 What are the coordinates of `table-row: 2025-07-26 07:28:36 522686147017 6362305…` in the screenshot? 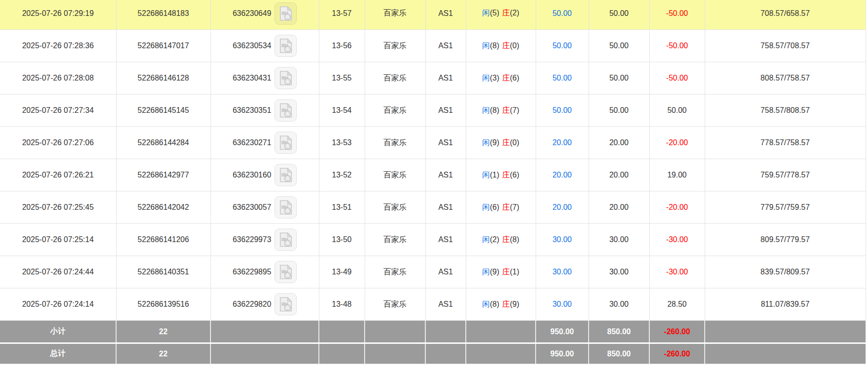 It's located at (433, 46).